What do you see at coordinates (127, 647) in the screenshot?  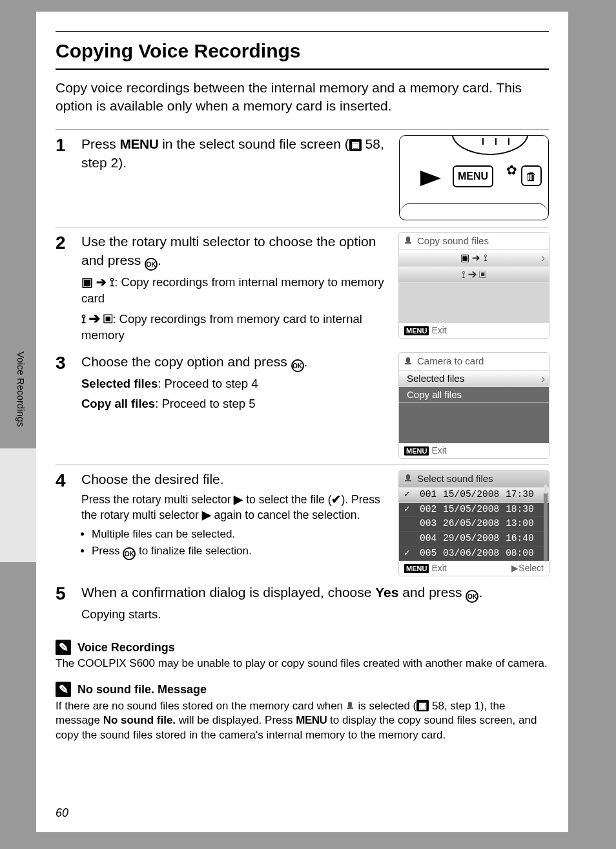 I see `note-title: Voice Recordings` at bounding box center [127, 647].